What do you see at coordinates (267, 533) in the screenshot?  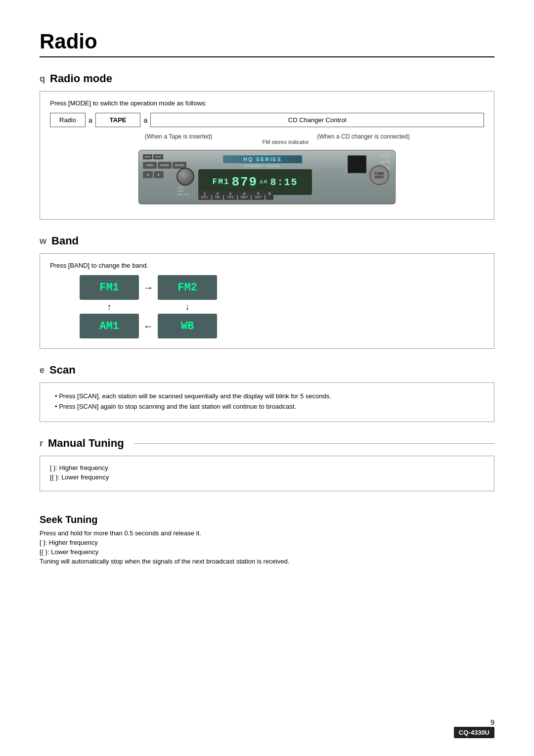 I see `seek-tuning-description: Press and hold for more than 0.5 seconds…` at bounding box center [267, 533].